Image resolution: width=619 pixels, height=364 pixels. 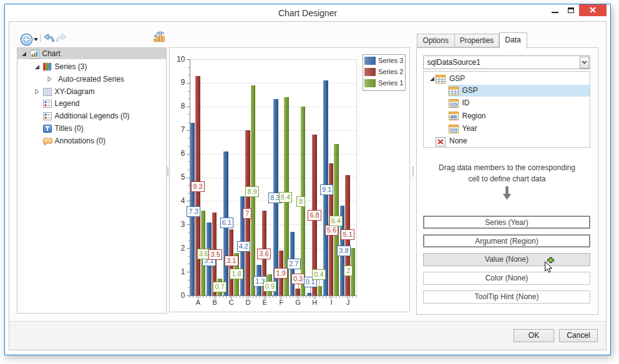 What do you see at coordinates (453, 117) in the screenshot?
I see `svg-text: ab` at bounding box center [453, 117].